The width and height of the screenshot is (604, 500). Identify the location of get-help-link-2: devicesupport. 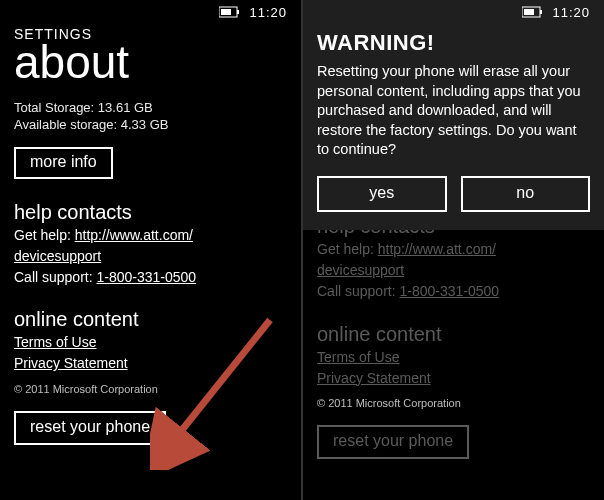
(58, 256).